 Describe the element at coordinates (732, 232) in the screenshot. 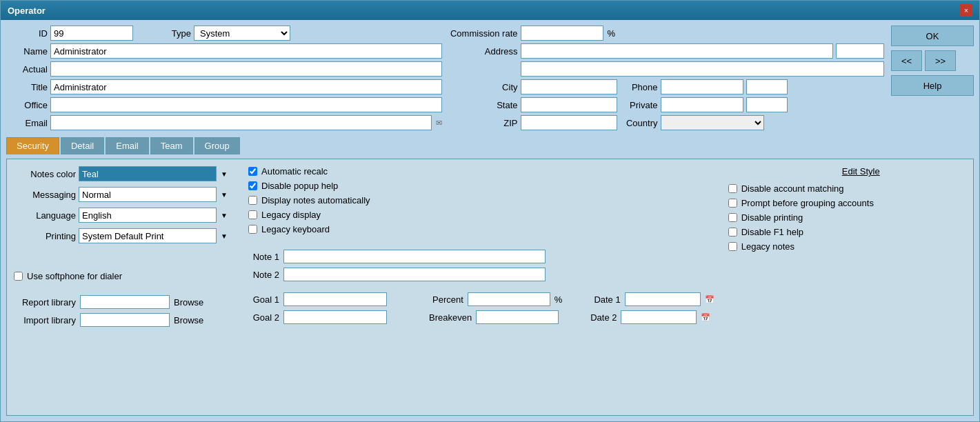

I see `disable-f1-help-checkbox` at that location.